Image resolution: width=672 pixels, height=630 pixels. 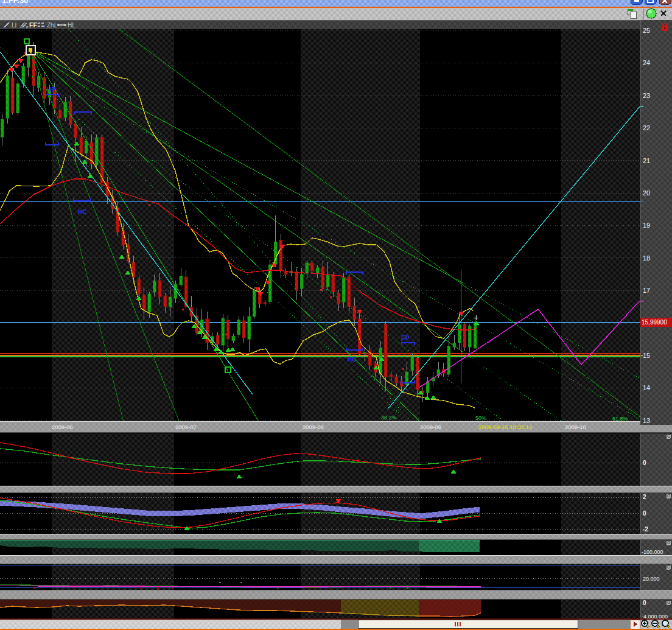 I want to click on svg-text: 14, so click(x=646, y=388).